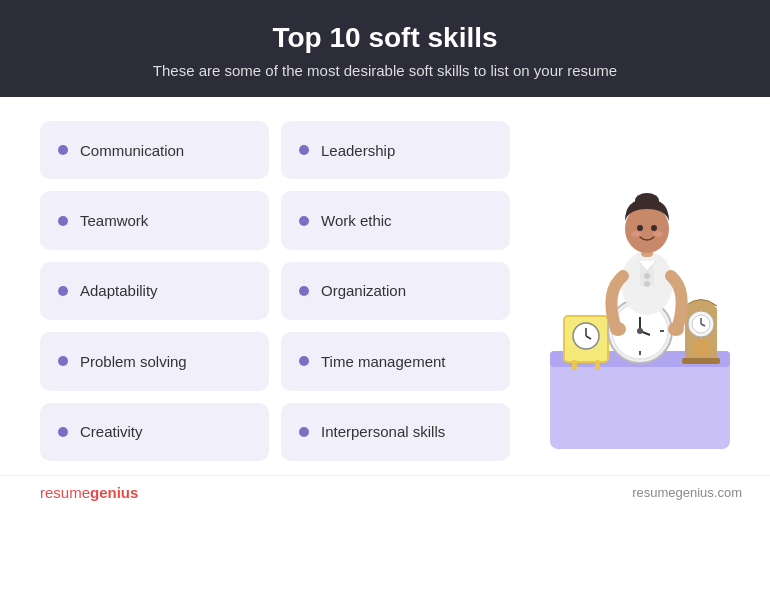  Describe the element at coordinates (358, 150) in the screenshot. I see `skill-label: Leadership` at that location.